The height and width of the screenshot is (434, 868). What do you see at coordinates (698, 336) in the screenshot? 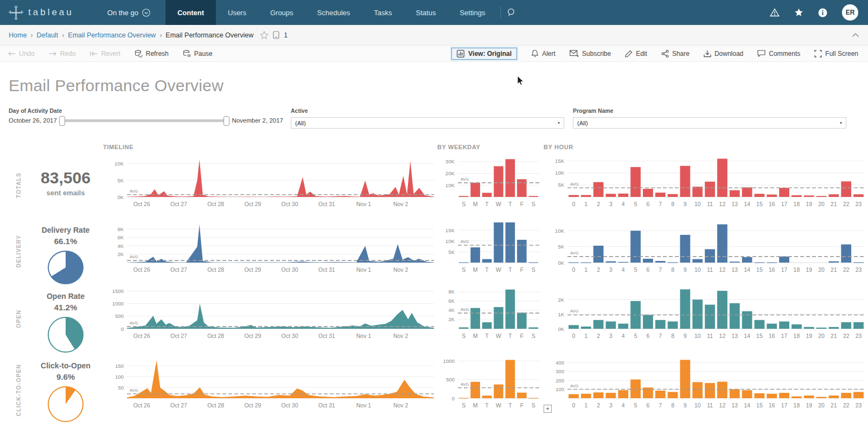
I see `svg-text: 10` at bounding box center [698, 336].